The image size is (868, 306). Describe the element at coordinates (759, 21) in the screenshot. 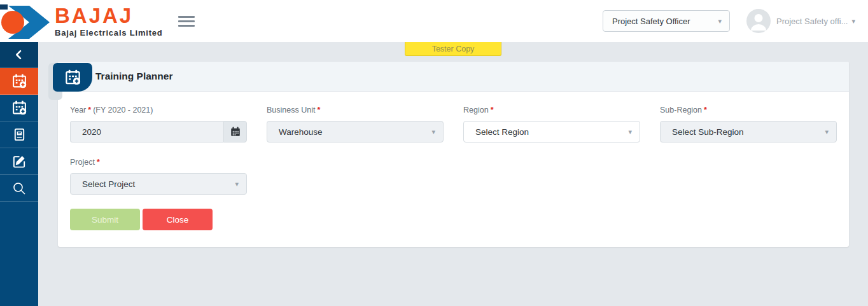

I see `person-icon` at that location.